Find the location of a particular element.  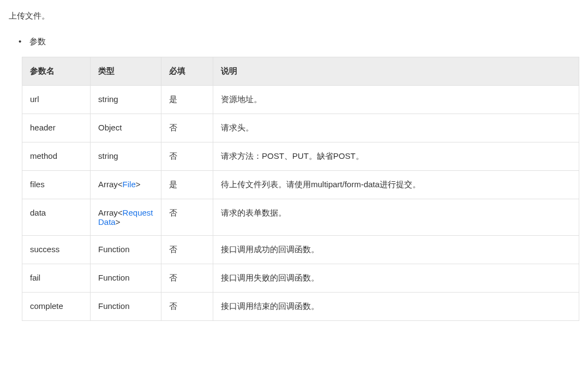

header-required: 必填 is located at coordinates (188, 72).